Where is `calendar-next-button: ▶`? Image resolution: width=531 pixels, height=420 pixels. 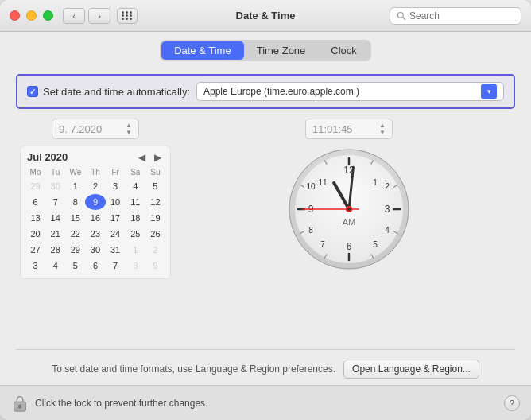 calendar-next-button: ▶ is located at coordinates (157, 158).